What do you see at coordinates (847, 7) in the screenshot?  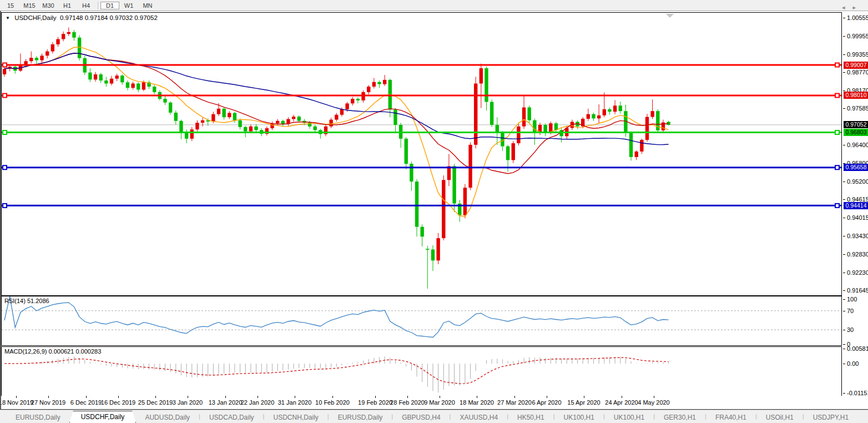 I see `tab-scroll-left-icon: ◂` at bounding box center [847, 7].